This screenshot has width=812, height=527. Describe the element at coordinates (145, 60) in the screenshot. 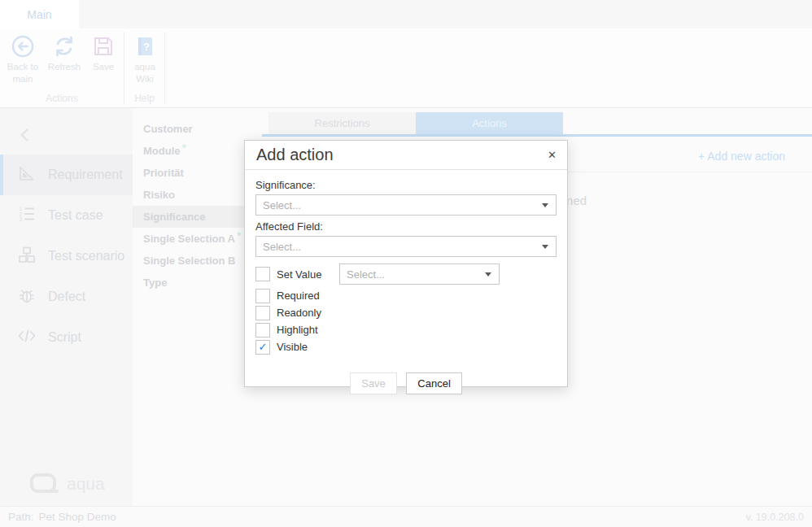

I see `aqua-wiki-button: ? aqua Wiki` at that location.